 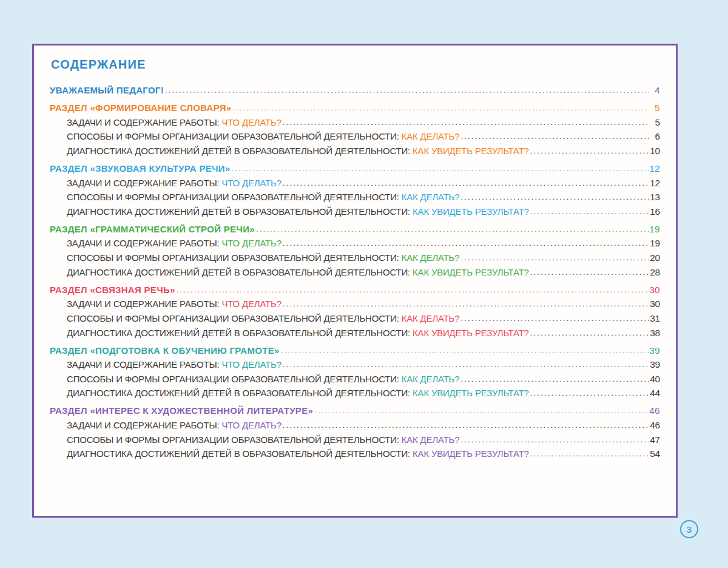 I want to click on toc-page-number: 40, so click(x=655, y=380).